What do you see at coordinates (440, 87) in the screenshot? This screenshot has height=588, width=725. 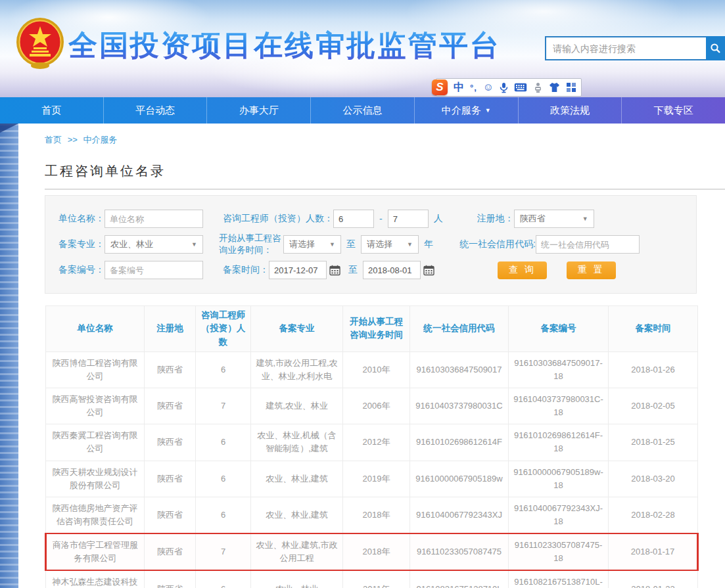 I see `sogou-logo-icon: S` at bounding box center [440, 87].